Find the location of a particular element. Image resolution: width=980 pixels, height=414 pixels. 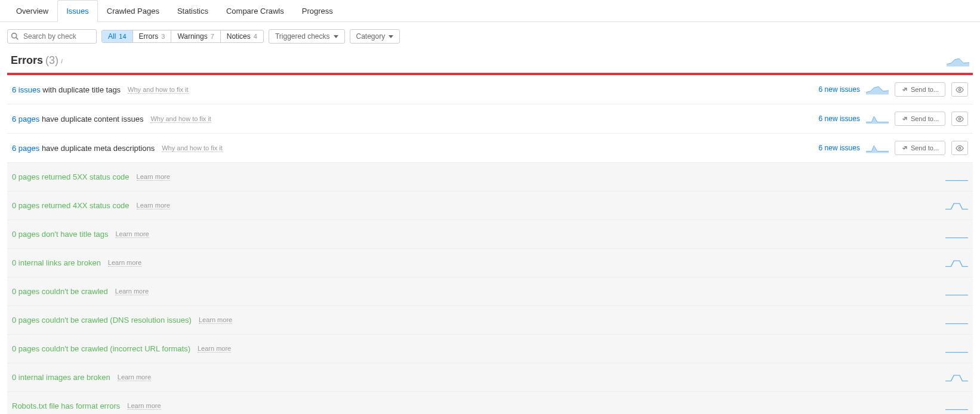

issue-title: Robots.txt file has format errors is located at coordinates (66, 406).